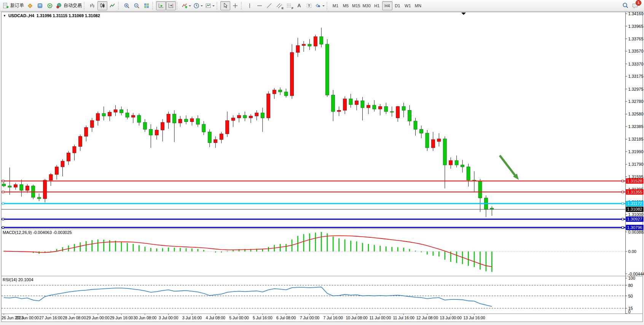 The height and width of the screenshot is (325, 644). What do you see at coordinates (366, 6) in the screenshot?
I see `timeframe-m30: M30` at bounding box center [366, 6].